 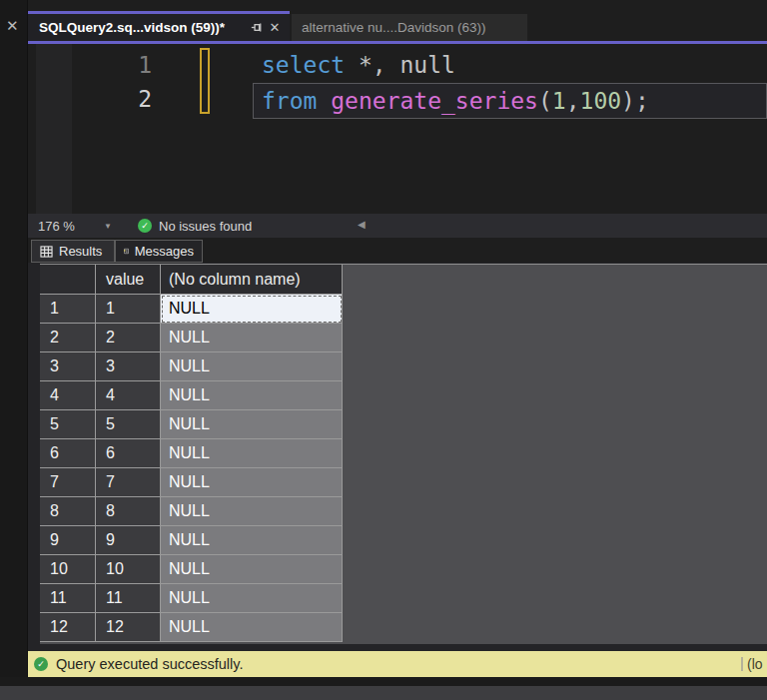 What do you see at coordinates (451, 102) in the screenshot?
I see `code-line-2: from generate_series(1,100);` at bounding box center [451, 102].